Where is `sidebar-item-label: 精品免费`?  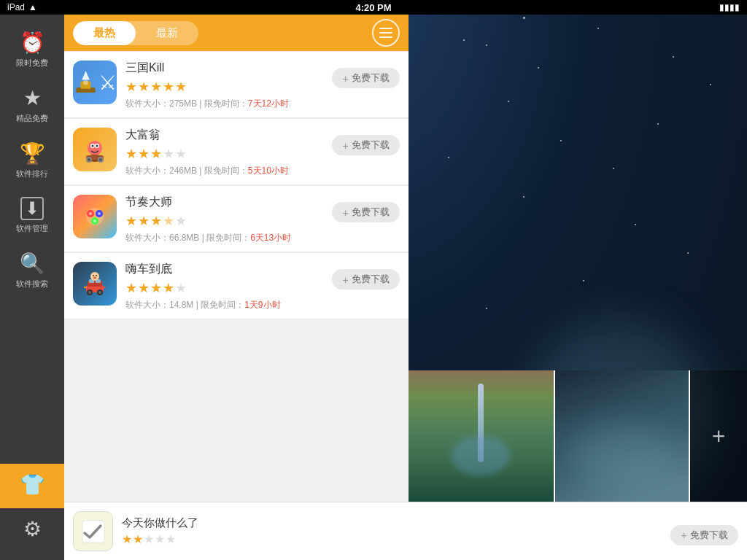
sidebar-item-label: 精品免费 is located at coordinates (32, 118).